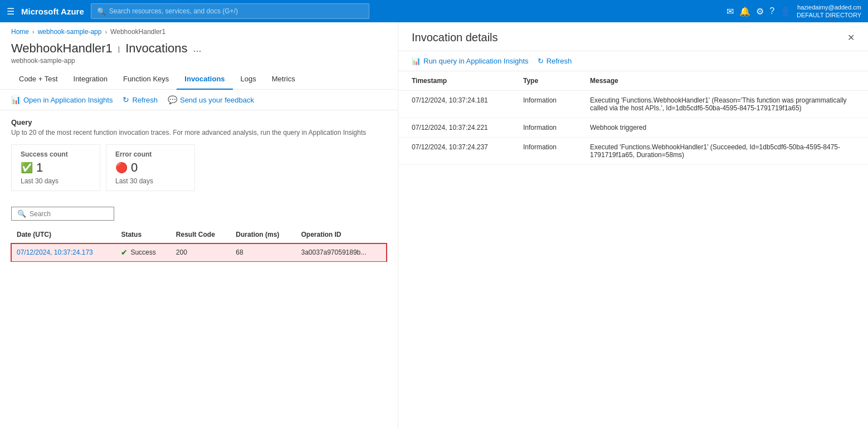 The image size is (868, 429). I want to click on detail-refresh-button: ↻ Refresh, so click(555, 61).